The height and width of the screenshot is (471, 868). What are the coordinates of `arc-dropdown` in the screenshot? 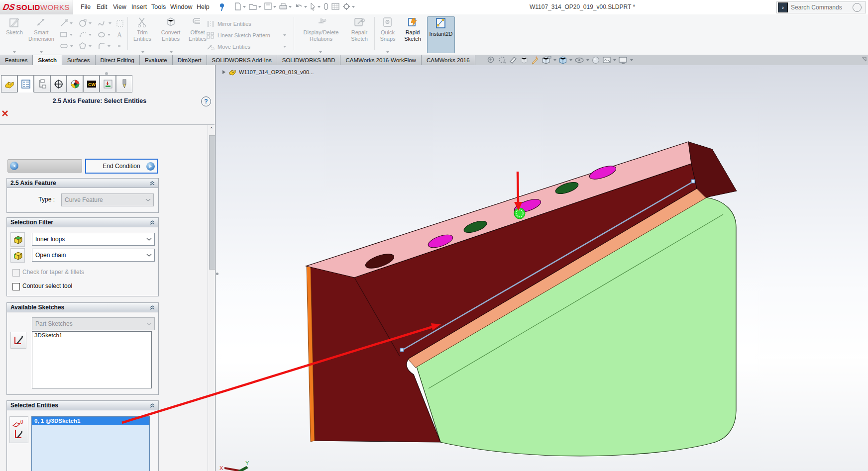 It's located at (90, 35).